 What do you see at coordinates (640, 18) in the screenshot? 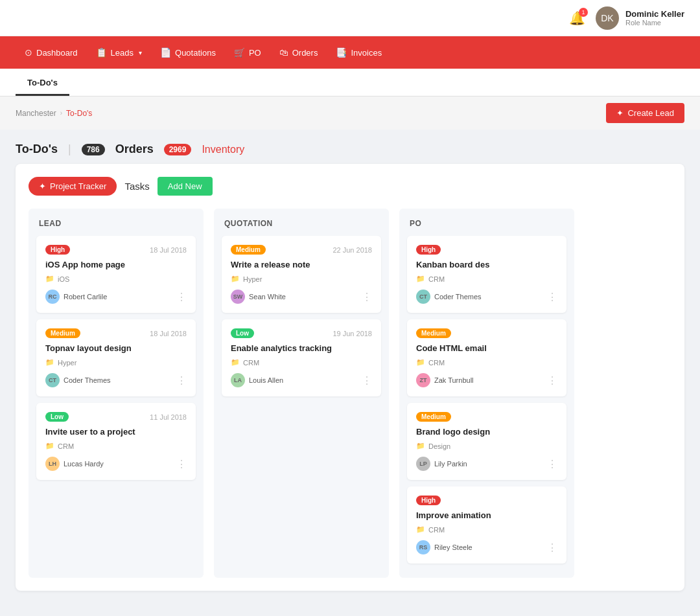
I see `user-info: DK Dominic Keller Role Name` at bounding box center [640, 18].